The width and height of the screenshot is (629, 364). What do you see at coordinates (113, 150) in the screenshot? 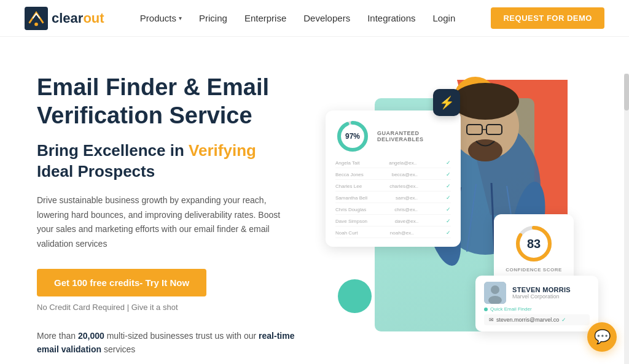
I see `hero-subtitle-plain: Bring Excellence in` at bounding box center [113, 150].